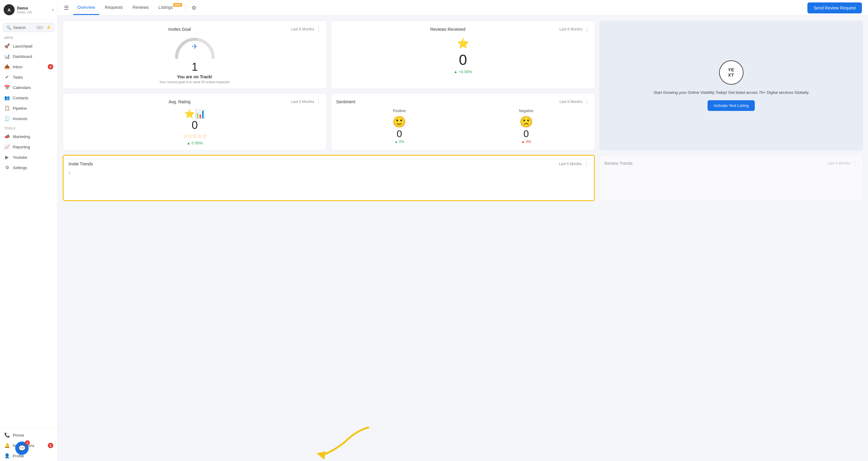  Describe the element at coordinates (195, 136) in the screenshot. I see `star-row: ☆☆☆☆☆` at that location.